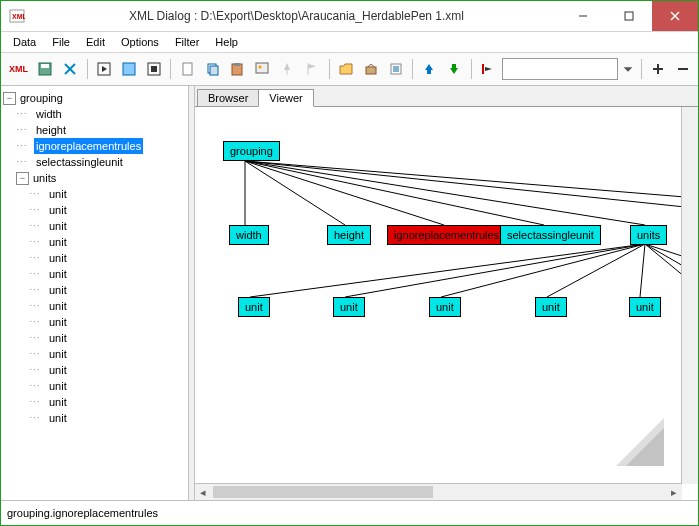  What do you see at coordinates (286, 98) in the screenshot?
I see `tab-viewer: Viewer` at bounding box center [286, 98].